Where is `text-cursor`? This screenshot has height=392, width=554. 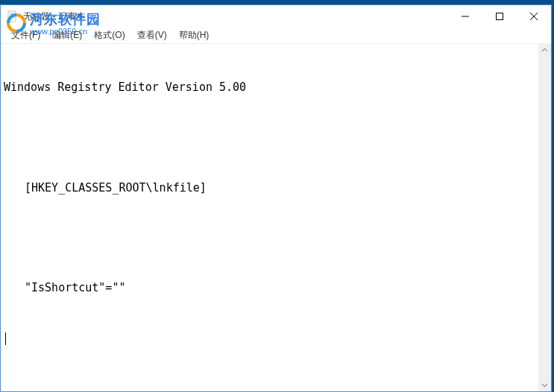
text-cursor is located at coordinates (6, 338).